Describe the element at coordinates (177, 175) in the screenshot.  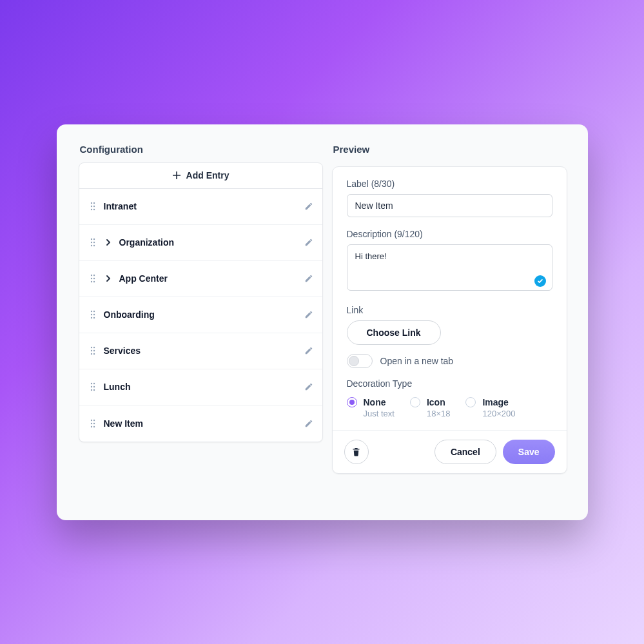
I see `plus-icon` at that location.